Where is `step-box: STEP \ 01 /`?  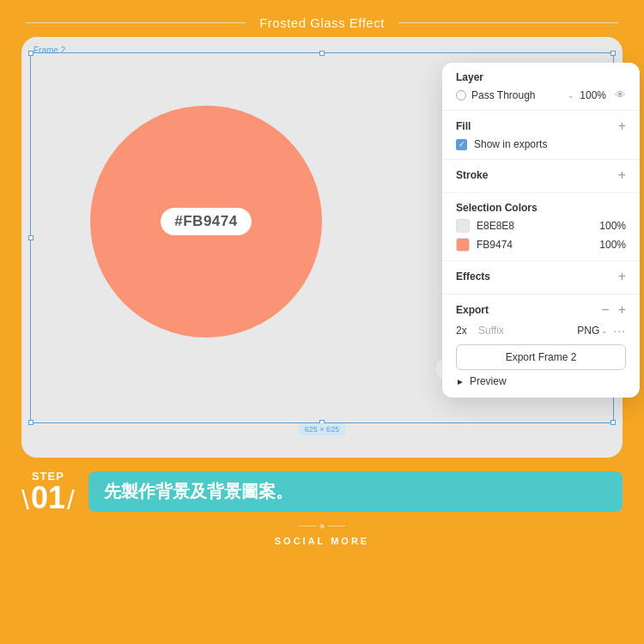 step-box: STEP \ 01 / is located at coordinates (48, 491).